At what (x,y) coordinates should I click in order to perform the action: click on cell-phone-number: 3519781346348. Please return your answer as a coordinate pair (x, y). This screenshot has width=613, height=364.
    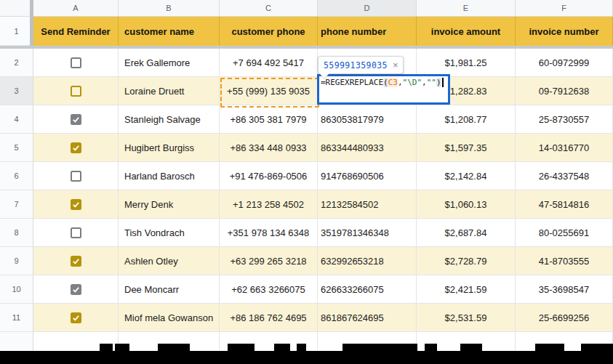
    Looking at the image, I should click on (367, 232).